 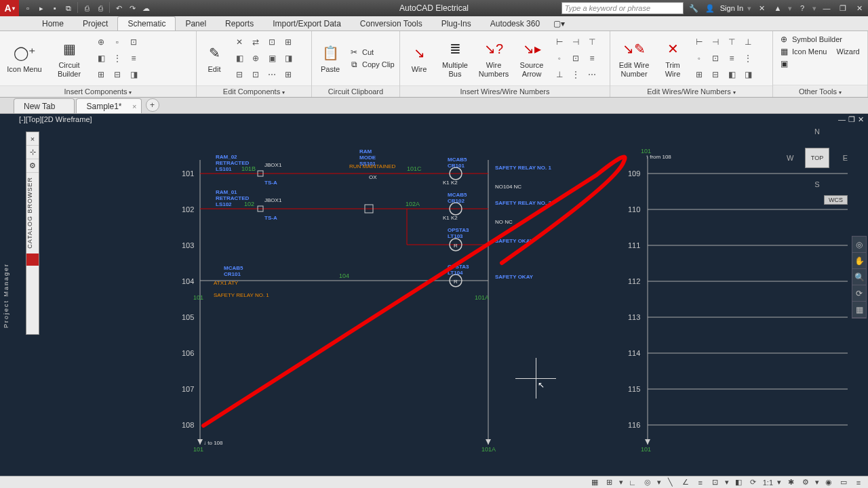 What do you see at coordinates (859, 483) in the screenshot?
I see `customize-icon: ≡` at bounding box center [859, 483].